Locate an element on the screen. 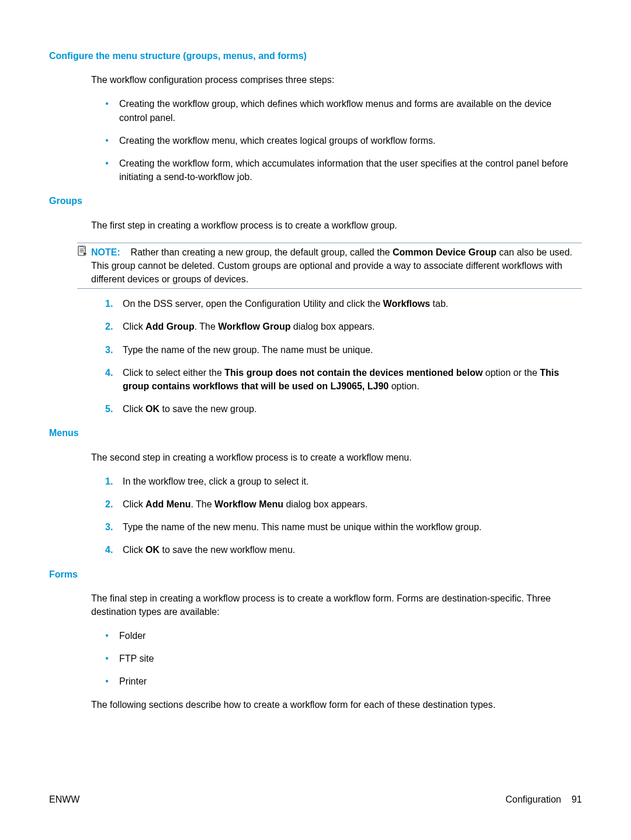 Image resolution: width=631 pixels, height=840 pixels. step-text: option. is located at coordinates (404, 386).